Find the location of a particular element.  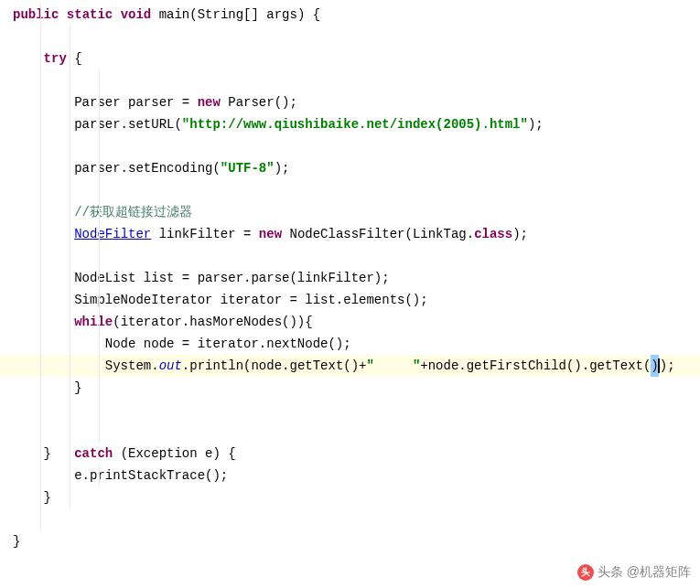

code-line: parser.setURL("http://www.qiushibaike.ne… is located at coordinates (350, 124).